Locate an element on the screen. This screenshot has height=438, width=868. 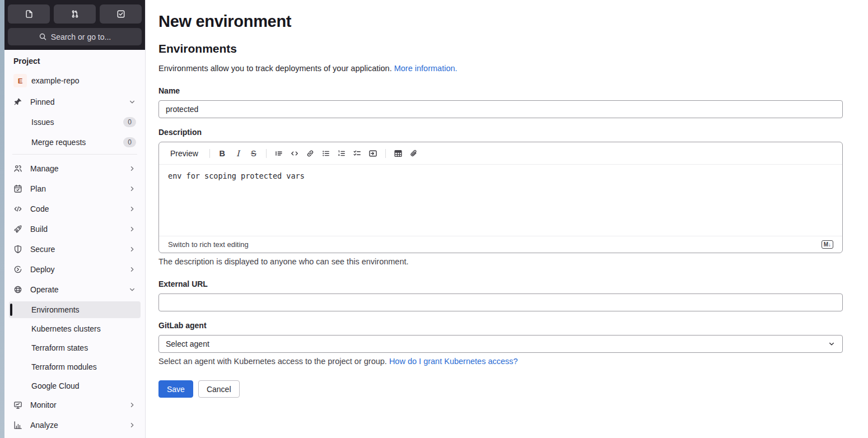
insert-table-button is located at coordinates (398, 153).